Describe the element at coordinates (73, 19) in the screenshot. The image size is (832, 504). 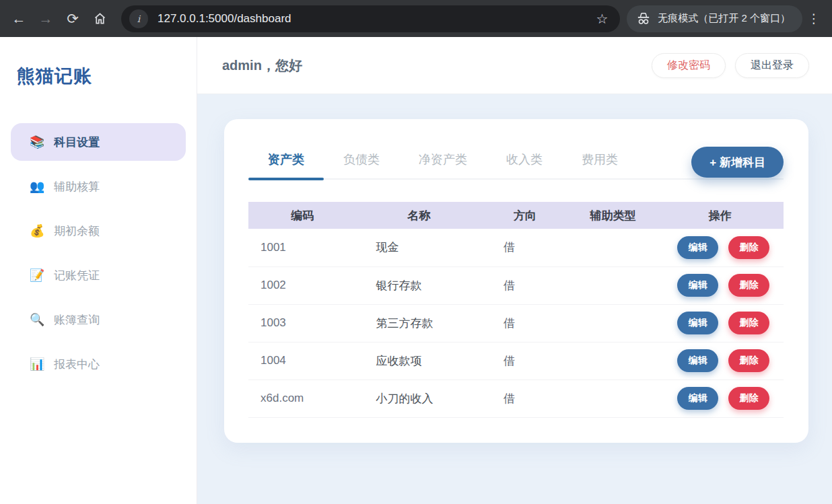
I see `reload-icon: ⟳` at that location.